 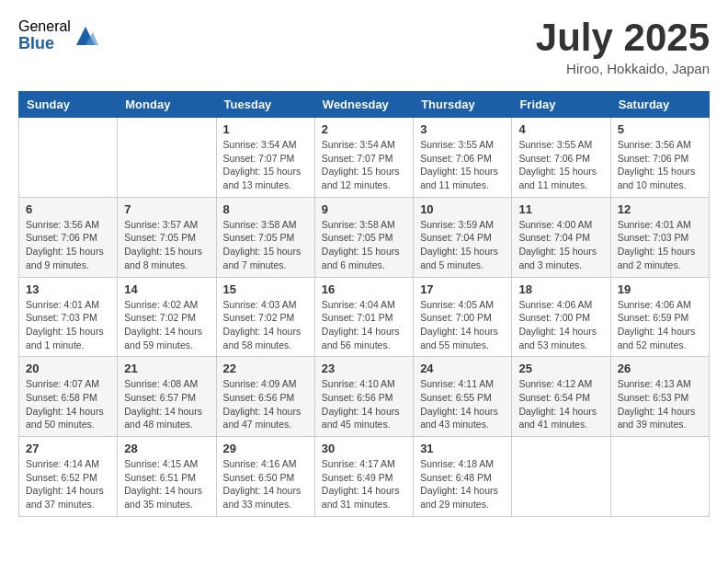 I want to click on day-number: 9, so click(x=364, y=210).